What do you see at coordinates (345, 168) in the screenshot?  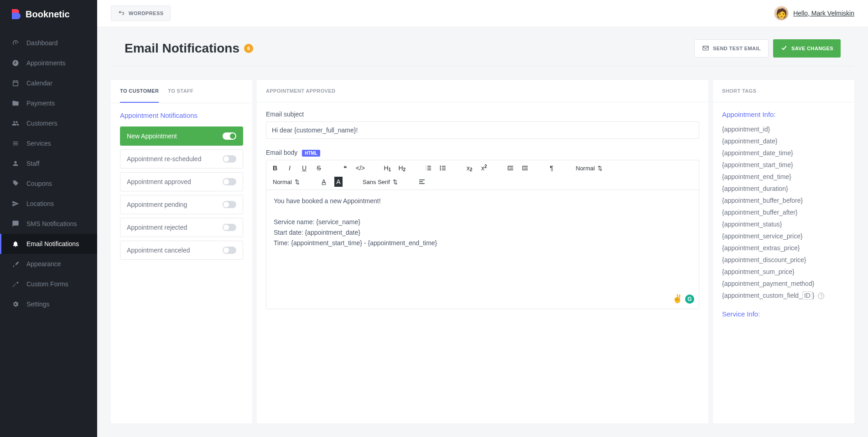 I see `quote-icon: ❝` at bounding box center [345, 168].